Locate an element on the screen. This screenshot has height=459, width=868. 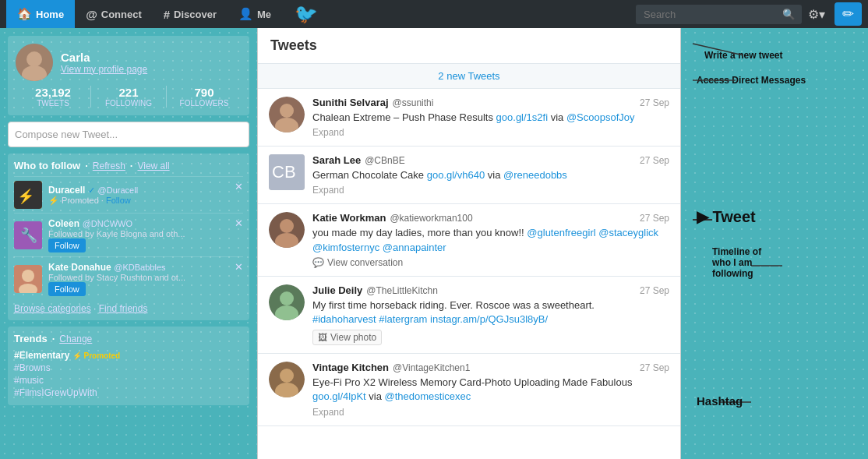
tweet-vintage: Vintage Kitchen @VintageKitchen1 27 Sep … is located at coordinates (469, 390).